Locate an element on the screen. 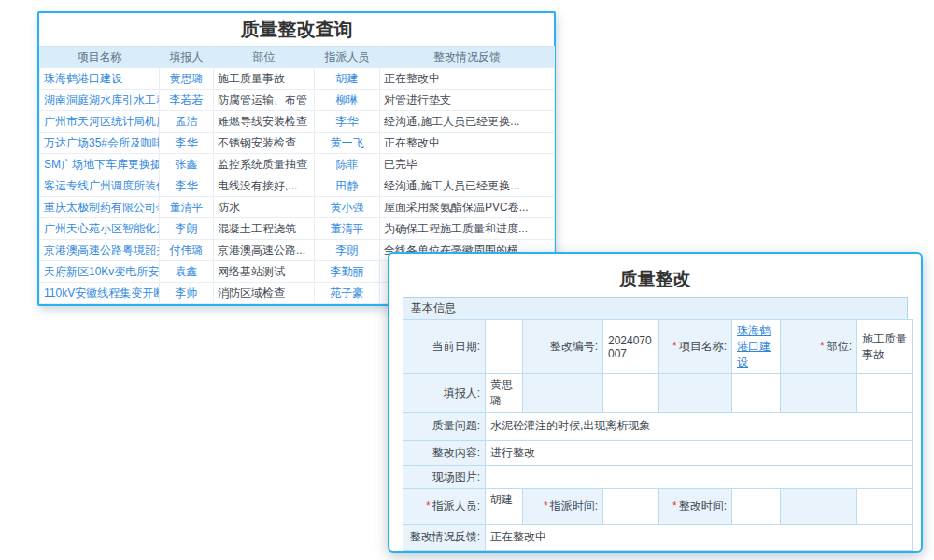  project-name-link: 广州天心苑小区智能化系统 is located at coordinates (102, 229).